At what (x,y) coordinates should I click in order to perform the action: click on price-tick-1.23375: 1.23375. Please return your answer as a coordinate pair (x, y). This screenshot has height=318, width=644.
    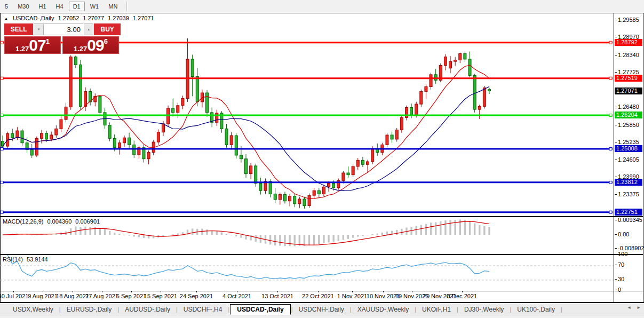
    Looking at the image, I should click on (629, 194).